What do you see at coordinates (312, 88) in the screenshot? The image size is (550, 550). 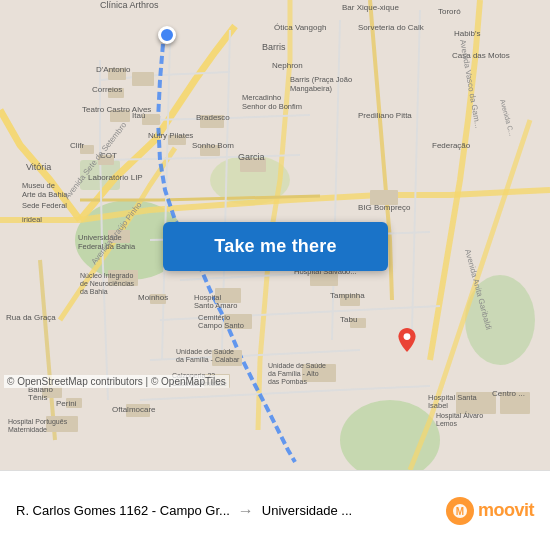 I see `svg-text: Mangabeira)` at bounding box center [312, 88].